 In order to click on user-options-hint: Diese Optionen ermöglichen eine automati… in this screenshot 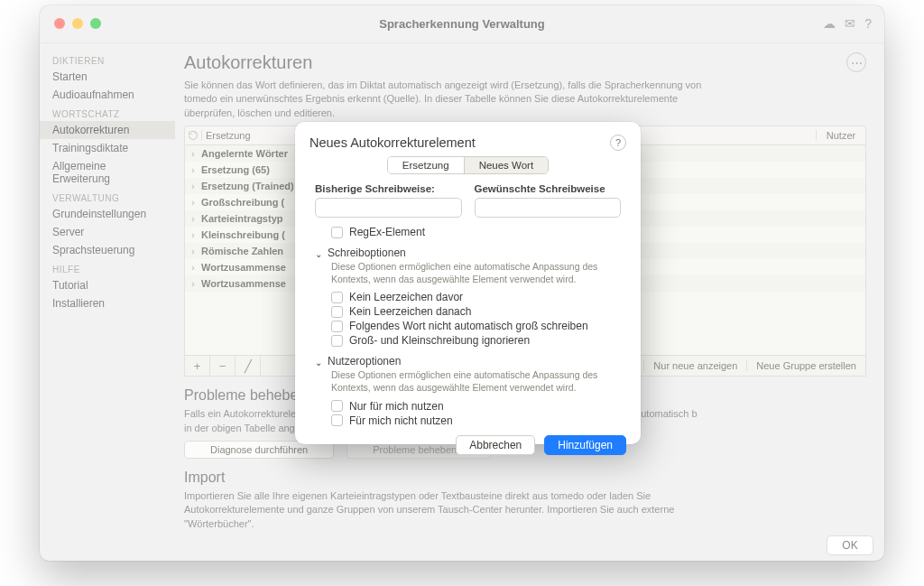, I will do `click(476, 381)`.